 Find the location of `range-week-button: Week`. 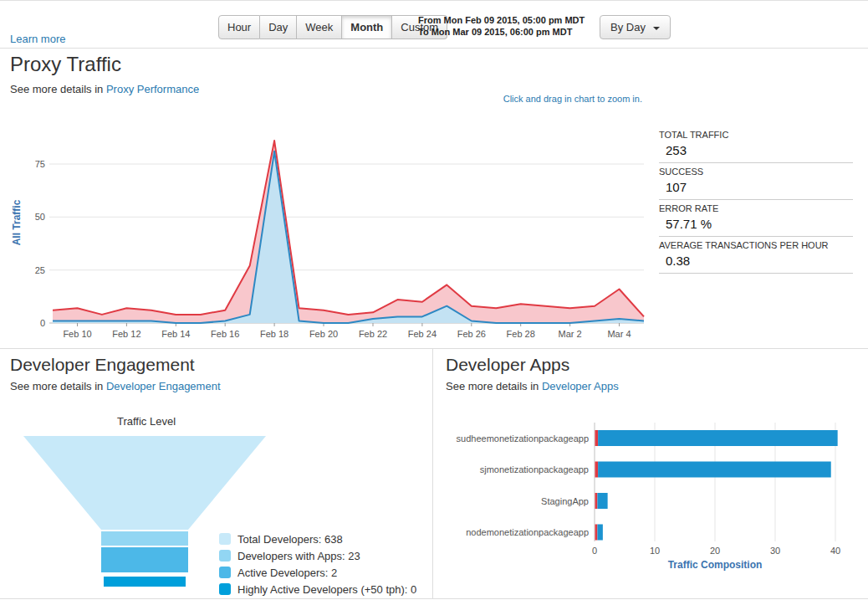

range-week-button: Week is located at coordinates (319, 27).